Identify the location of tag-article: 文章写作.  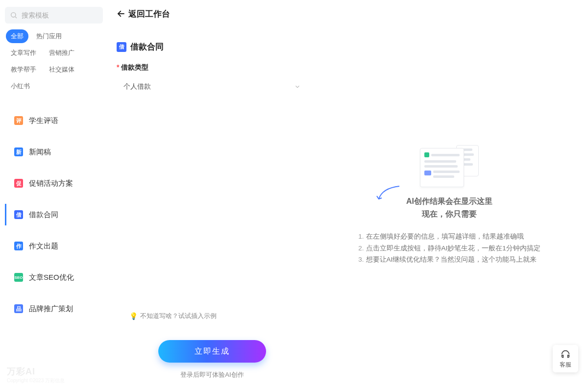
(24, 53).